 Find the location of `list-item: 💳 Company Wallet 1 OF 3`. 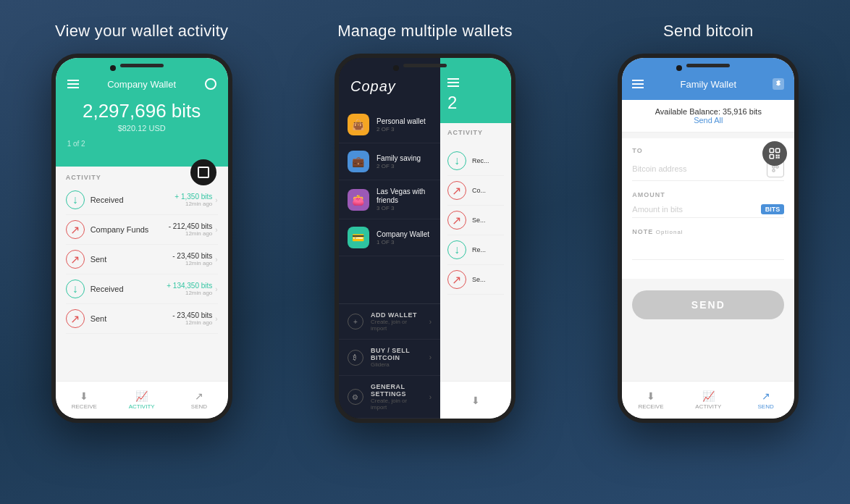

list-item: 💳 Company Wallet 1 OF 3 is located at coordinates (390, 238).